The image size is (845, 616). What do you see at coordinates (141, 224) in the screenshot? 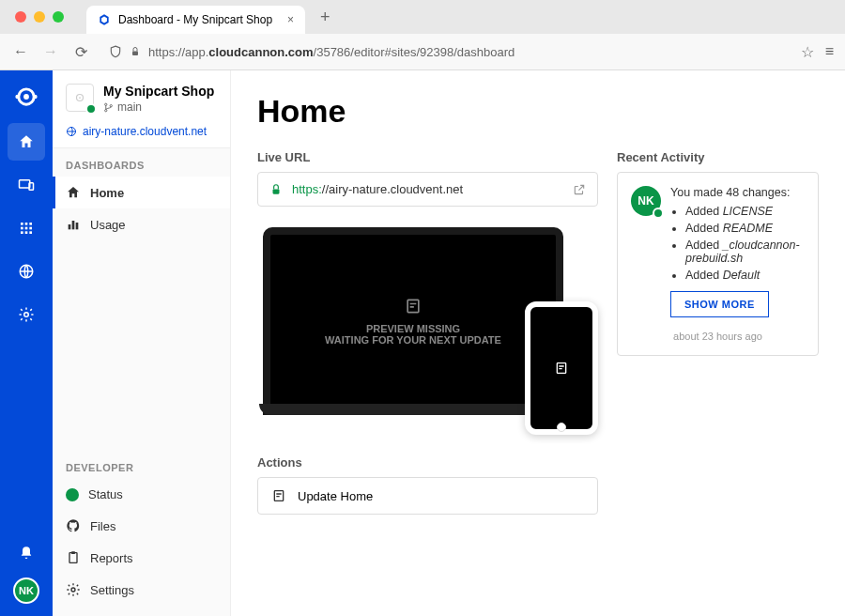
I see `nav-item-usage: Usage` at bounding box center [141, 224].